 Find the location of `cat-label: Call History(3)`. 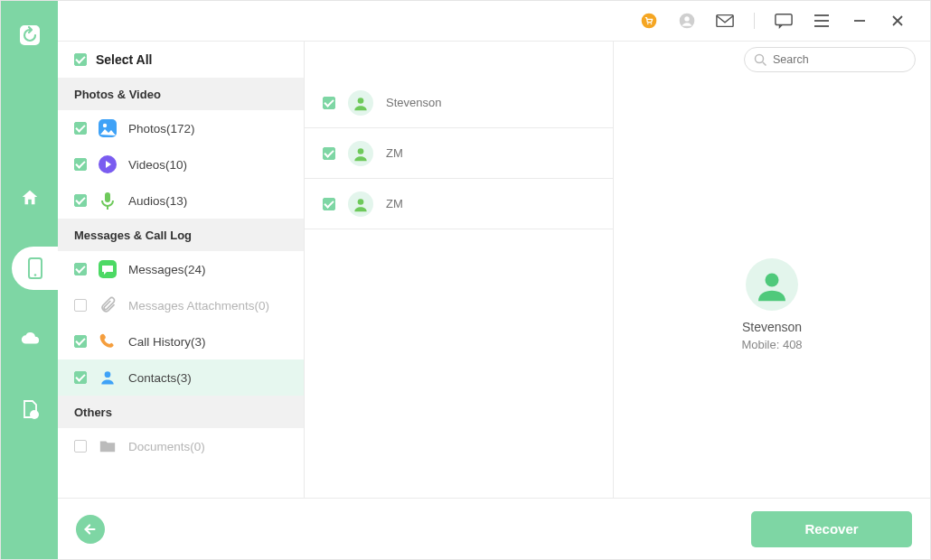

cat-label: Call History(3) is located at coordinates (167, 341).